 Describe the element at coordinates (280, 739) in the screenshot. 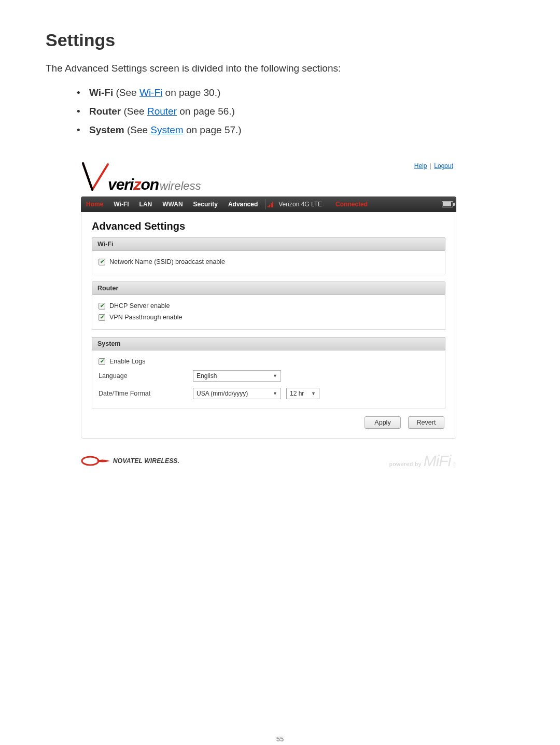

I see `page-number: 55` at that location.